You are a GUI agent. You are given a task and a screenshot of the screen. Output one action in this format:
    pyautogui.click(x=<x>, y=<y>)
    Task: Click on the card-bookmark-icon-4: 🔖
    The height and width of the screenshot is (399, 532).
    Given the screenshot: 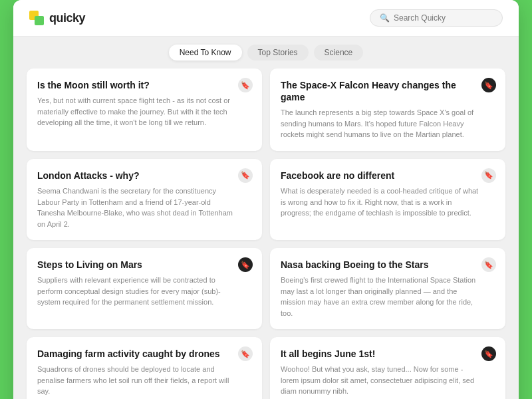 What is the action you would take?
    pyautogui.click(x=245, y=265)
    